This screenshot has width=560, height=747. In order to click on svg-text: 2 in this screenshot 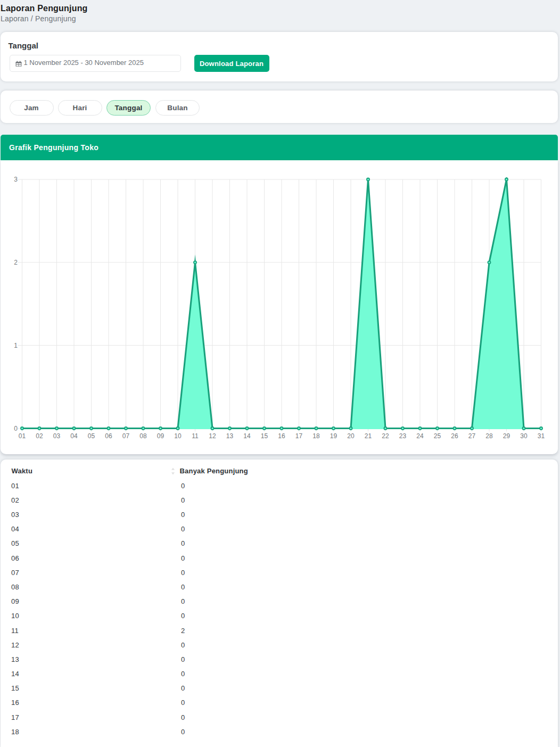, I will do `click(16, 262)`.